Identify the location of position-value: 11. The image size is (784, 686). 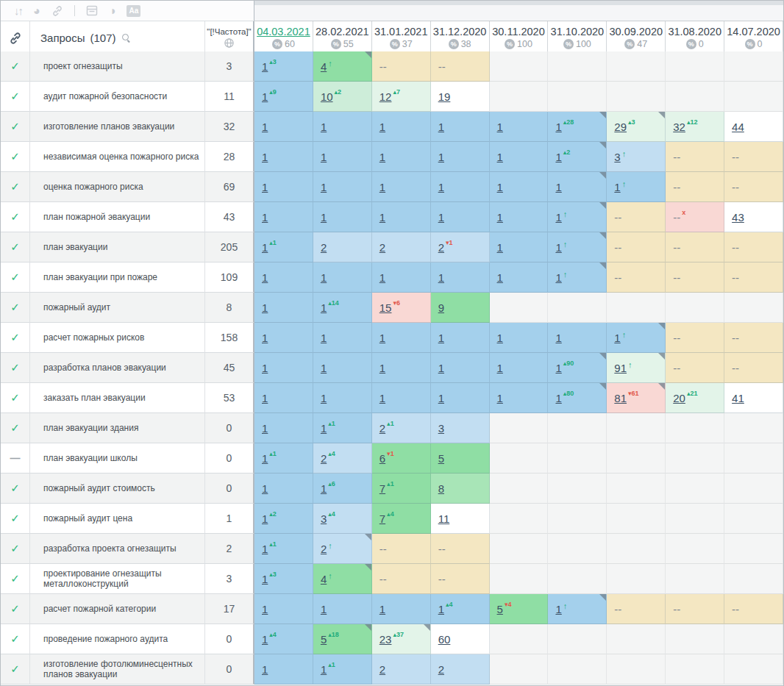
(444, 519).